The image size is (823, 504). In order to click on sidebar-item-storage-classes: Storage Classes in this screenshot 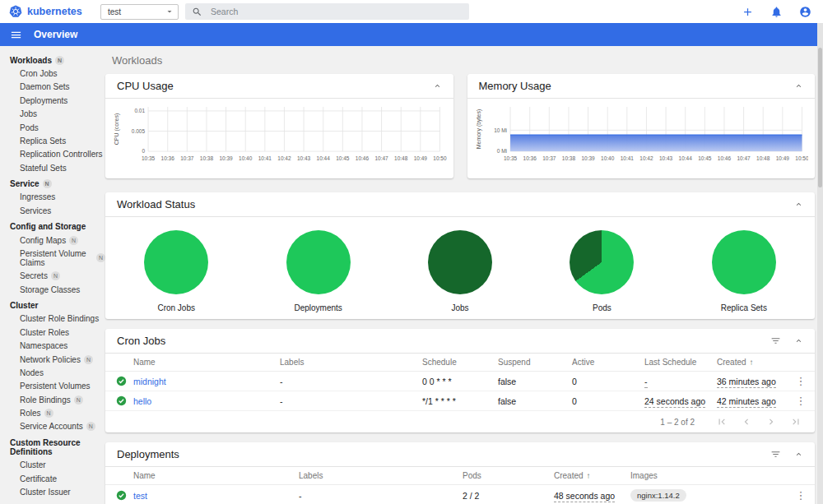, I will do `click(53, 289)`.